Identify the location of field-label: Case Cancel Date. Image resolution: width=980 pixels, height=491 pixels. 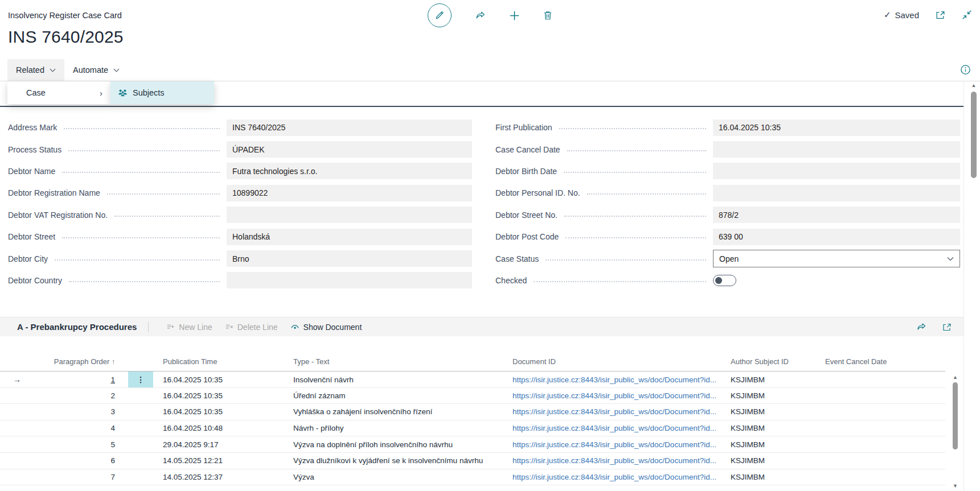
(528, 150).